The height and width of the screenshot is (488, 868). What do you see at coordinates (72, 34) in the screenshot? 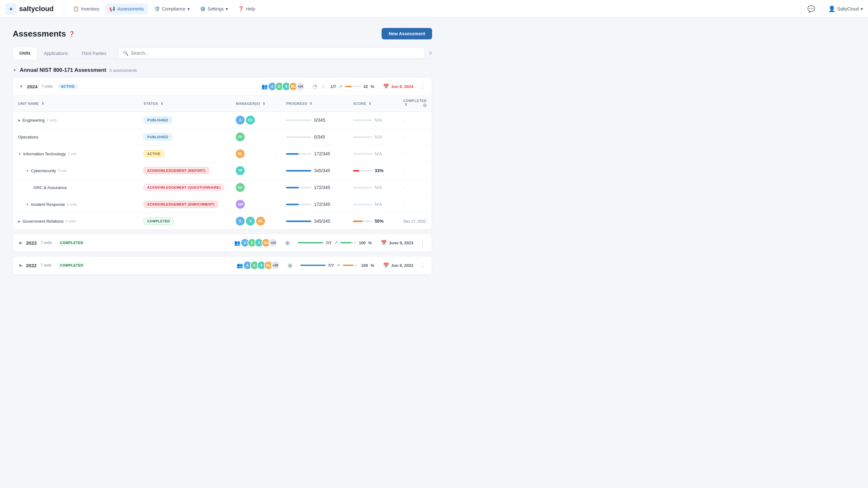
I see `page-help-icon: ❓` at bounding box center [72, 34].